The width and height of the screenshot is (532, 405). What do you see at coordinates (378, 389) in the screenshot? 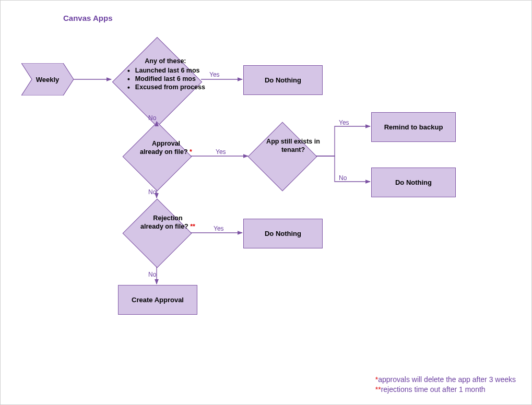
I see `footnote2-marker: **` at bounding box center [378, 389].